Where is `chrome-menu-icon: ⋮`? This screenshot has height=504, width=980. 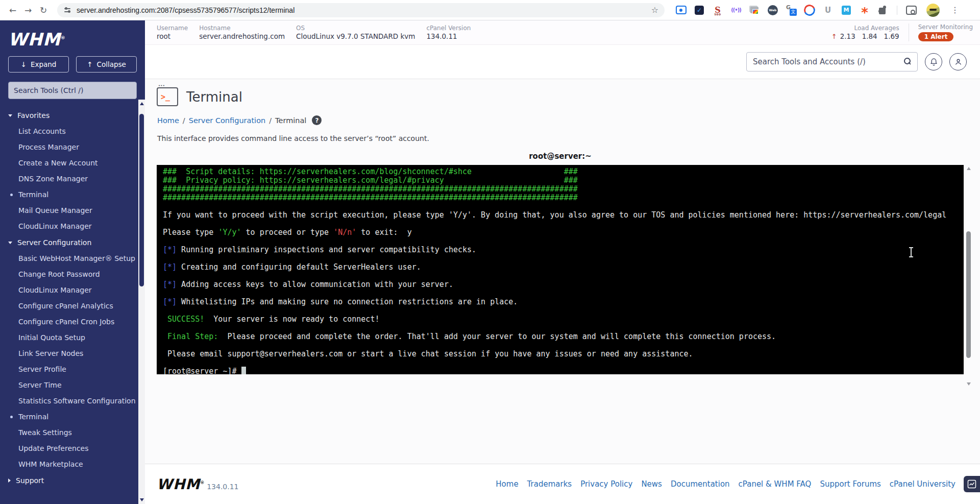 chrome-menu-icon: ⋮ is located at coordinates (955, 10).